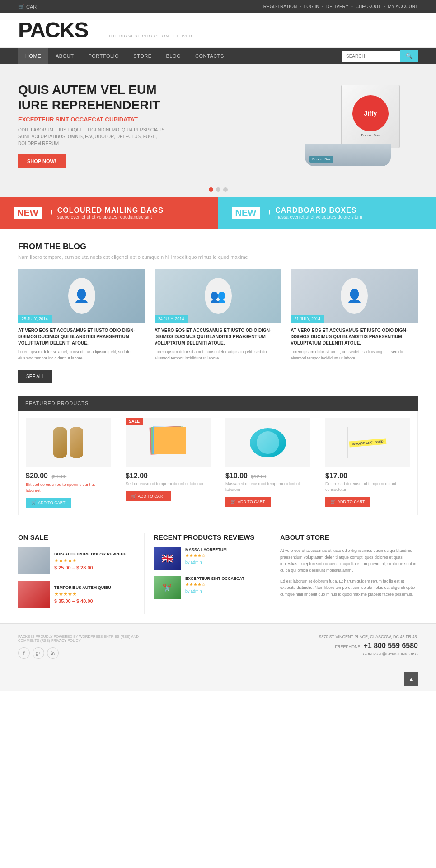  What do you see at coordinates (380, 56) in the screenshot?
I see `search-area: 🔍` at bounding box center [380, 56].